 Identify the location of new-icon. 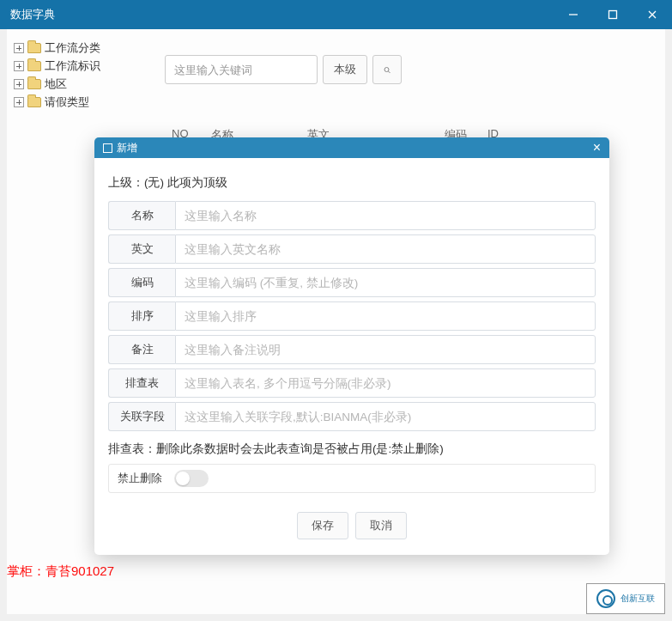
(108, 148).